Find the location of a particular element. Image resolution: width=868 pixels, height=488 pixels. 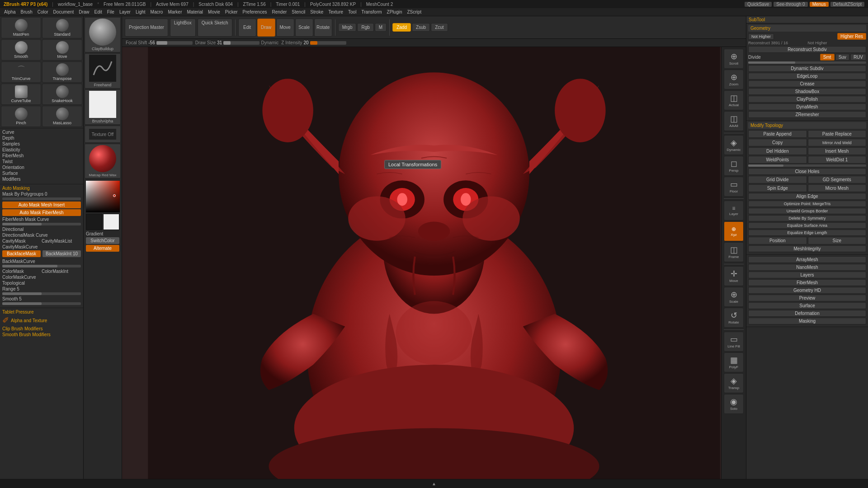

default-zscript-button: DefaultZScript is located at coordinates (847, 5).